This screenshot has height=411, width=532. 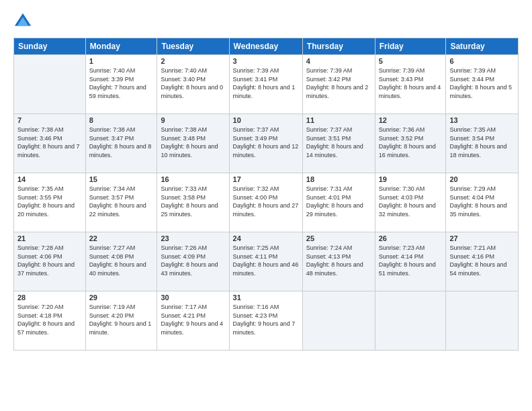 What do you see at coordinates (23, 21) in the screenshot?
I see `logo-icon` at bounding box center [23, 21].